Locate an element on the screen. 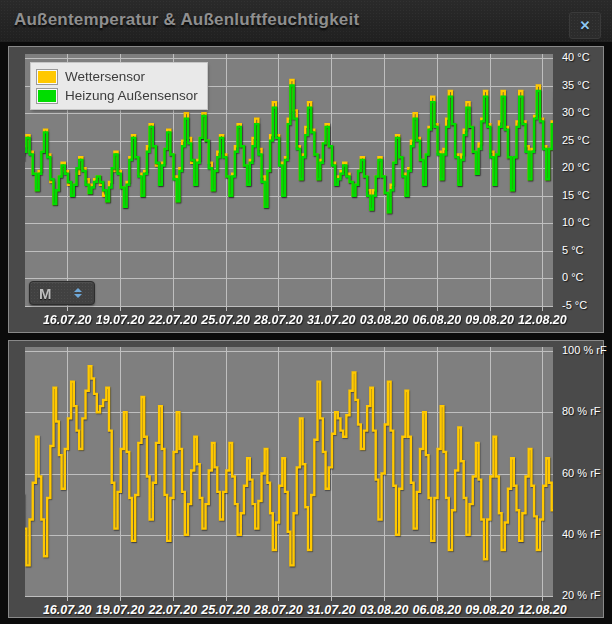 The height and width of the screenshot is (624, 612). period-selector: M is located at coordinates (62, 293).